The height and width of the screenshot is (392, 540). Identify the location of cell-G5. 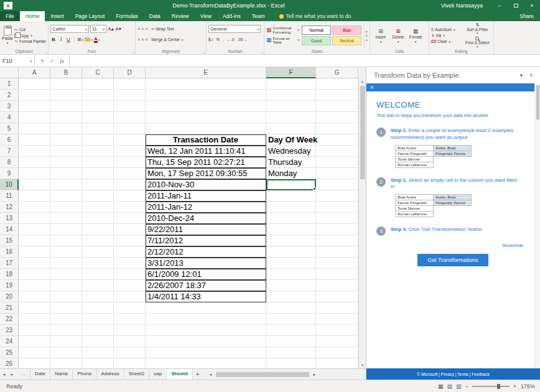
(337, 129).